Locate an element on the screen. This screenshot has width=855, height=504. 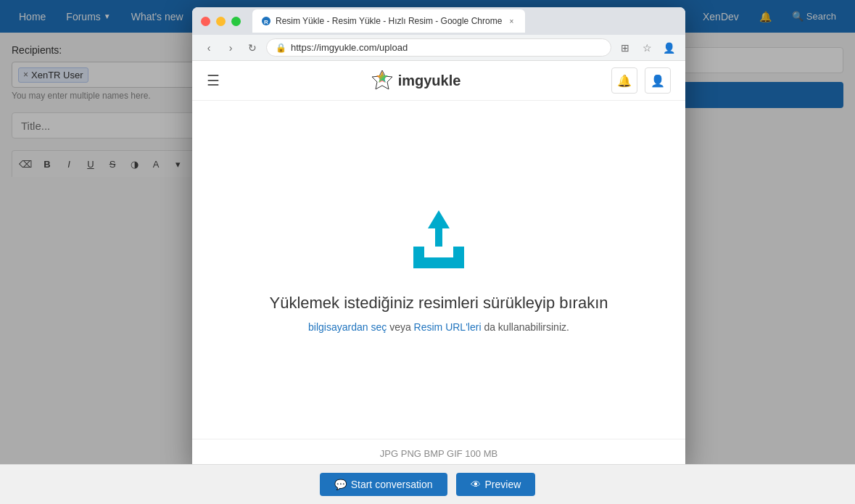
conversation-icon: 💬 is located at coordinates (341, 484).